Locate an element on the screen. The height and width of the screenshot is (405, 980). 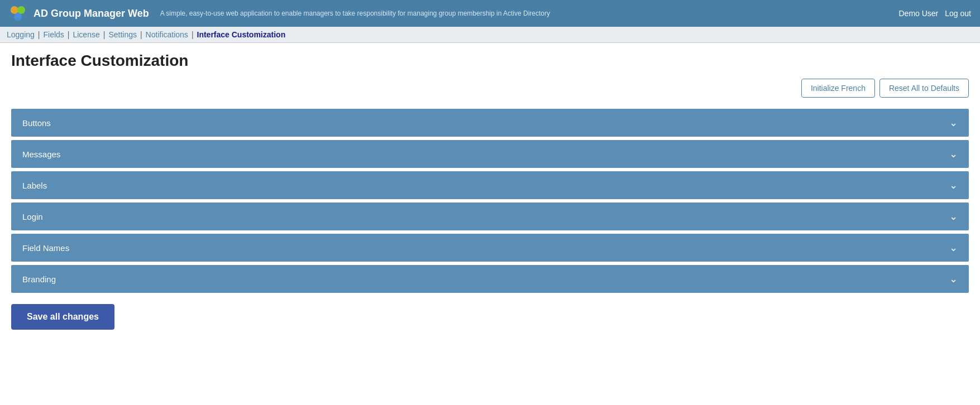
accordion-messages-label: Messages is located at coordinates (41, 154).